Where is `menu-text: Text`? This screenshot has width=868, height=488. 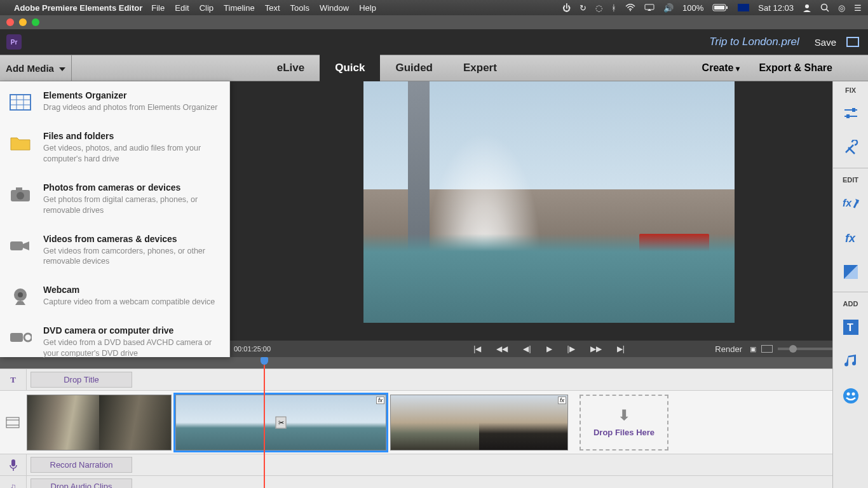
menu-text: Text is located at coordinates (273, 8).